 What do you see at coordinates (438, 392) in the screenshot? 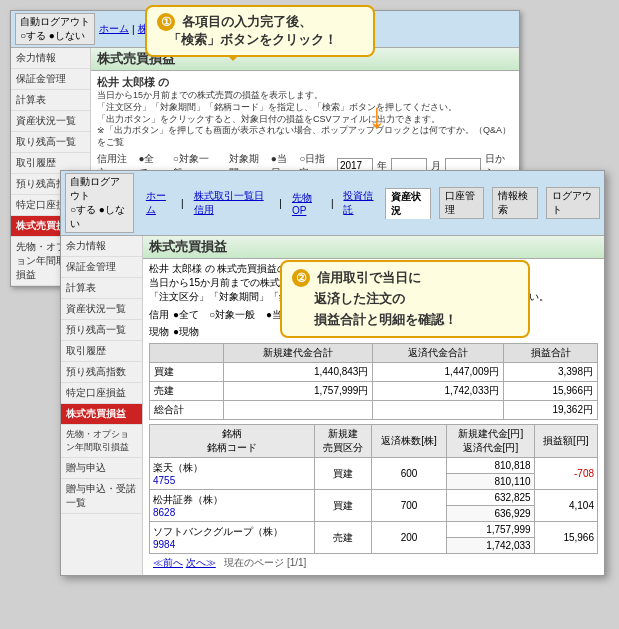
I see `summary-uritate-hesan: 1,742,033円` at bounding box center [438, 392].